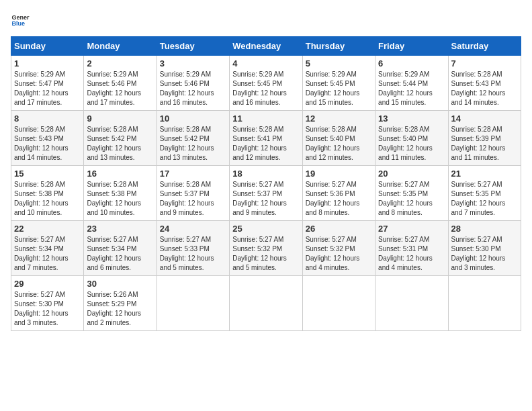 The height and width of the screenshot is (411, 532). What do you see at coordinates (48, 46) in the screenshot?
I see `col-header-sunday: Sunday` at bounding box center [48, 46].